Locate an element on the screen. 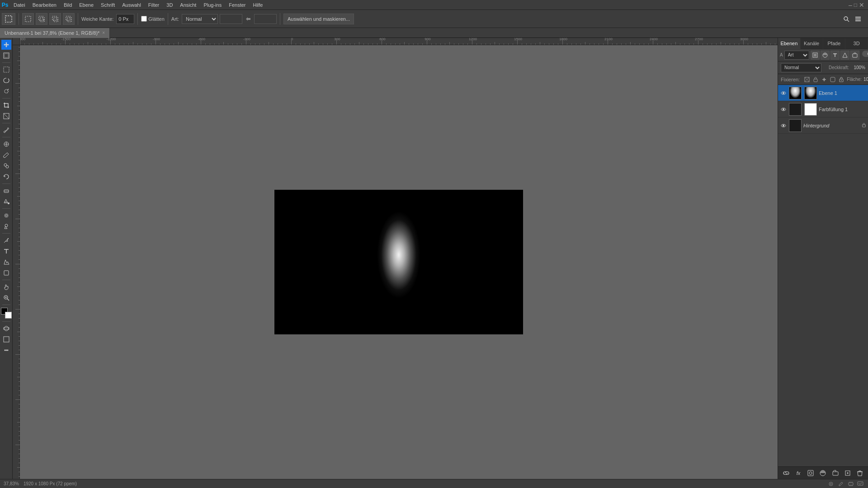  lock-artboard-btn is located at coordinates (833, 80).